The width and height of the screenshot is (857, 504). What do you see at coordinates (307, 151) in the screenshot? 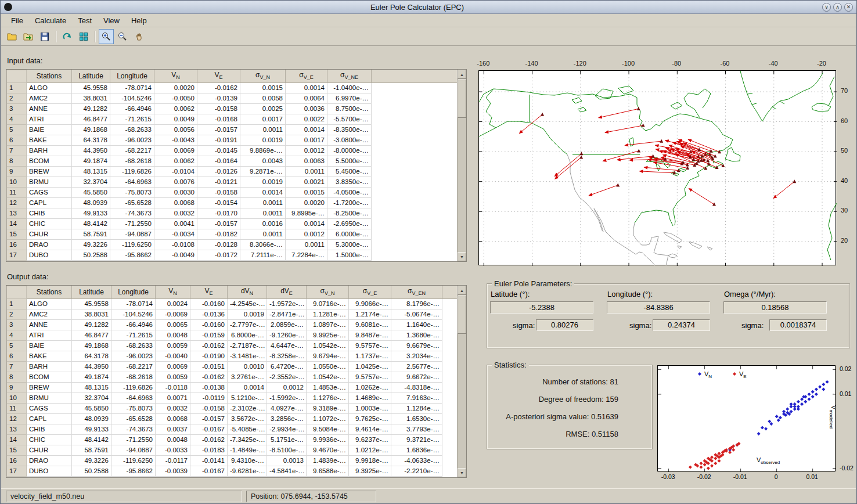
I see `cell: 0.0012` at bounding box center [307, 151].